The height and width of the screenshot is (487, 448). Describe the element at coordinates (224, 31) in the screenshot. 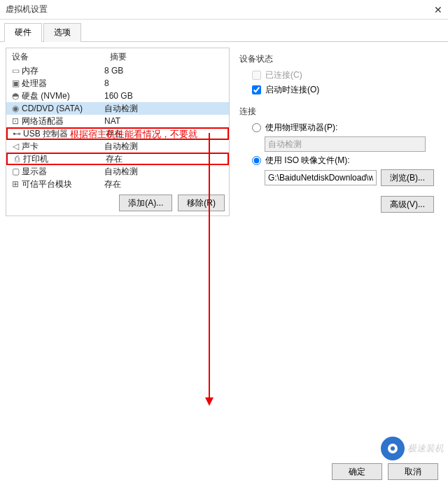

I see `tab-strip: 硬件 选项` at that location.